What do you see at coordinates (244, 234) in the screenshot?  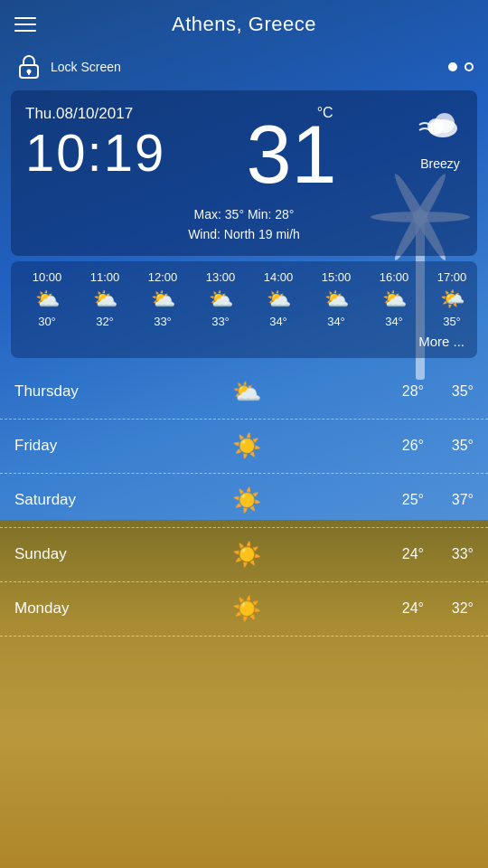 I see `wind-detail: Wind: North 19 mi/h` at bounding box center [244, 234].